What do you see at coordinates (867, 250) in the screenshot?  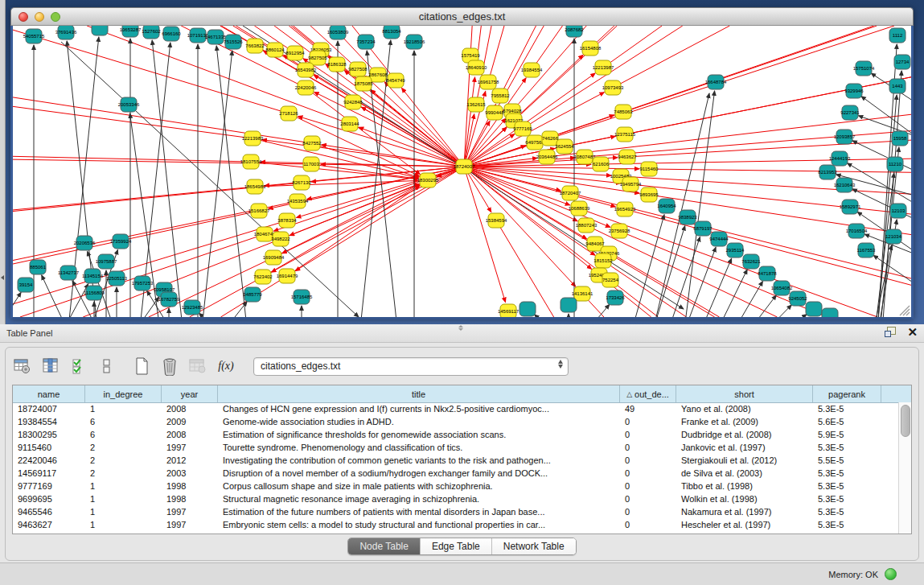 I see `graph-node-label: 1167553` at bounding box center [867, 250].